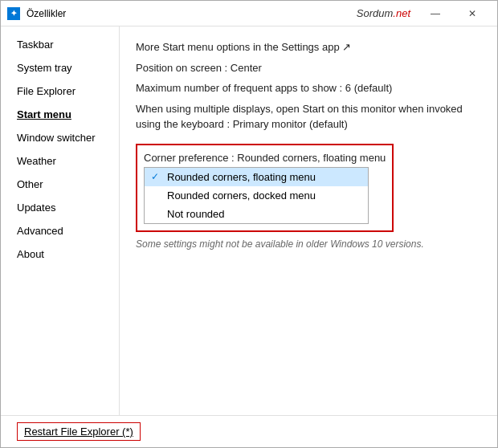 The width and height of the screenshot is (498, 448). Describe the element at coordinates (265, 188) in the screenshot. I see `dropdown-container: Corner preference : Rounded corners, flo…` at that location.